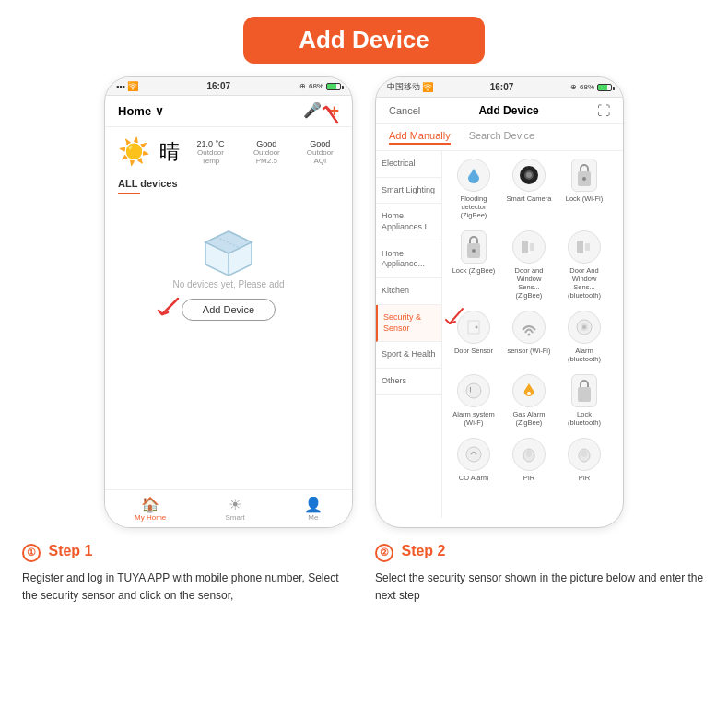 The height and width of the screenshot is (717, 728). Describe the element at coordinates (540, 553) in the screenshot. I see `step2-title: ② Step 2` at that location.